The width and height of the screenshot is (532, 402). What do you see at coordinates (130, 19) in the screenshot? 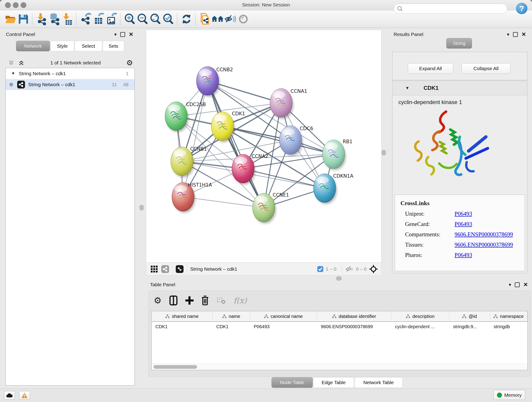
I see `zoom-in-button` at bounding box center [130, 19].